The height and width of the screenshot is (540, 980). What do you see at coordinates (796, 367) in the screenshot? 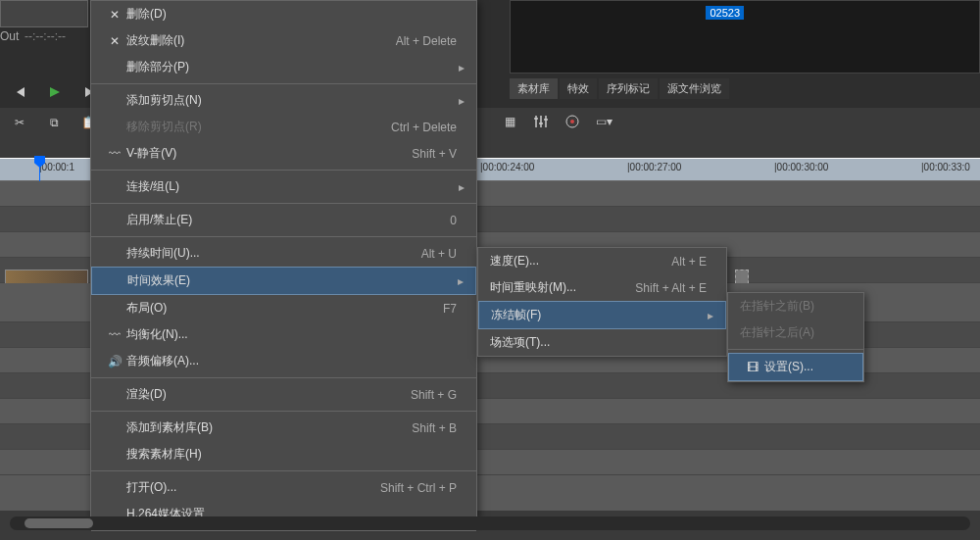
I see `menu-settings: 🎞设置(S)...` at bounding box center [796, 367].